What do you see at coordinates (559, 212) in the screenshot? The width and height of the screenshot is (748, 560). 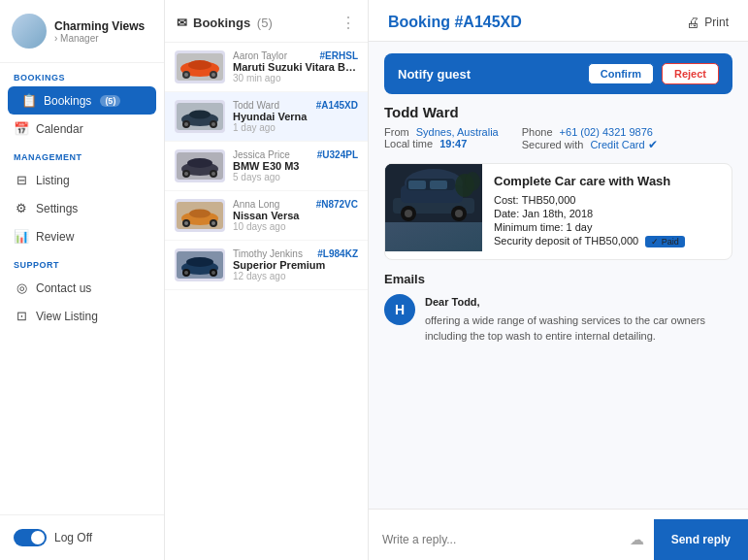 I see `service-card: Complete Car care with Wash Cost: THB50,…` at bounding box center [559, 212].